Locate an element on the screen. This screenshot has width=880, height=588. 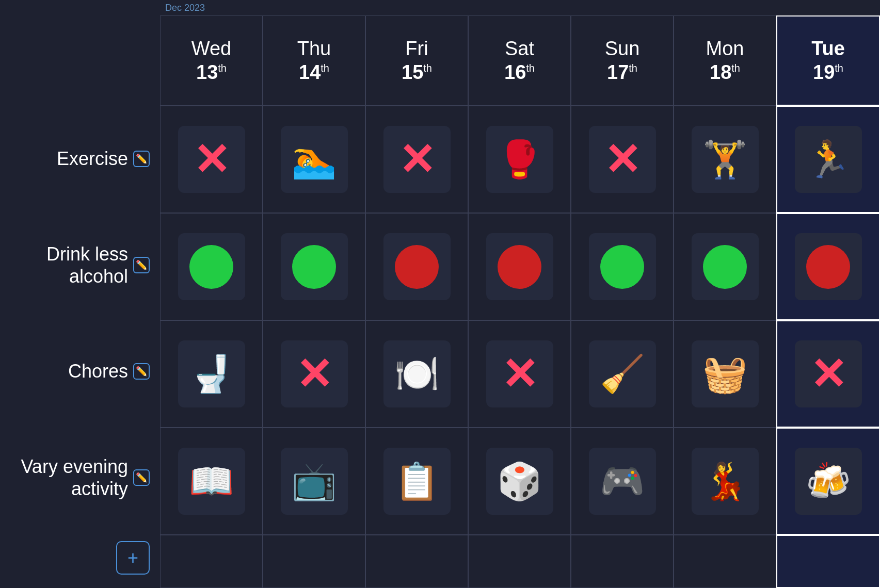
drink-sun-cell is located at coordinates (622, 267).